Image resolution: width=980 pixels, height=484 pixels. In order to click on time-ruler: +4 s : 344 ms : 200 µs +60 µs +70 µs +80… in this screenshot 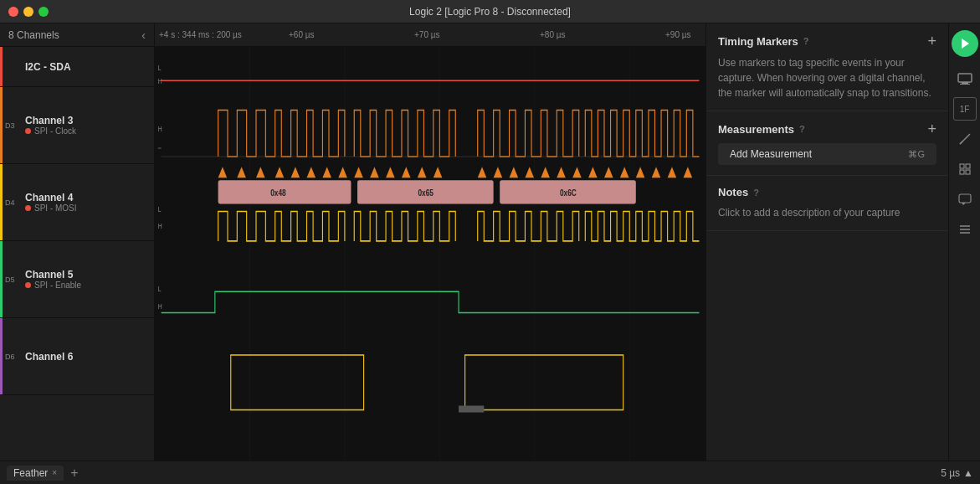, I will do `click(430, 35)`.